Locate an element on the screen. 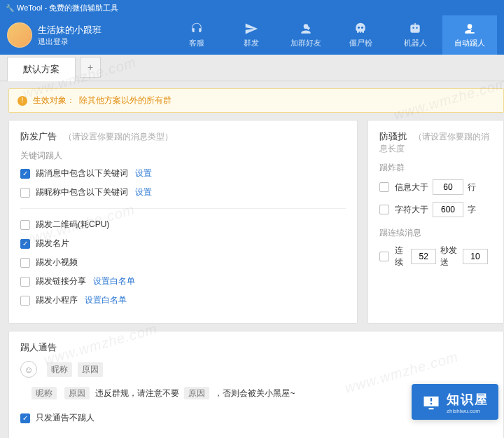  kick-nick-keyword-setting: 设置 is located at coordinates (144, 192).